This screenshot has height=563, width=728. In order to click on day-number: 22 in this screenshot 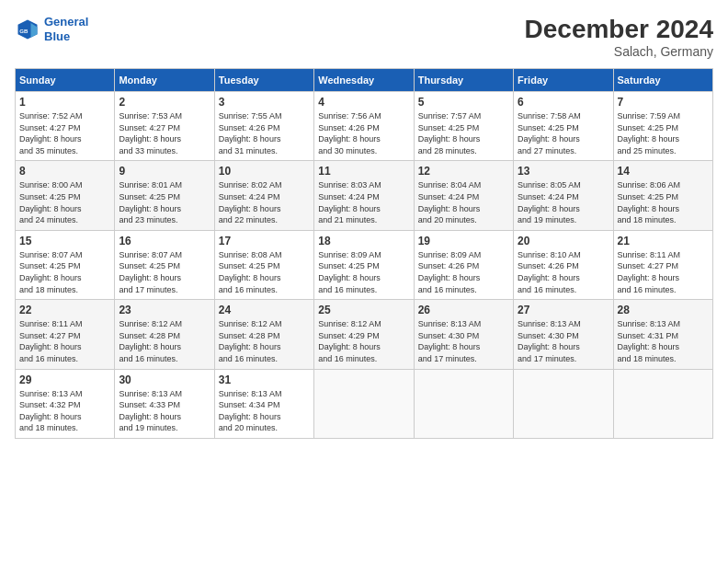, I will do `click(64, 310)`.